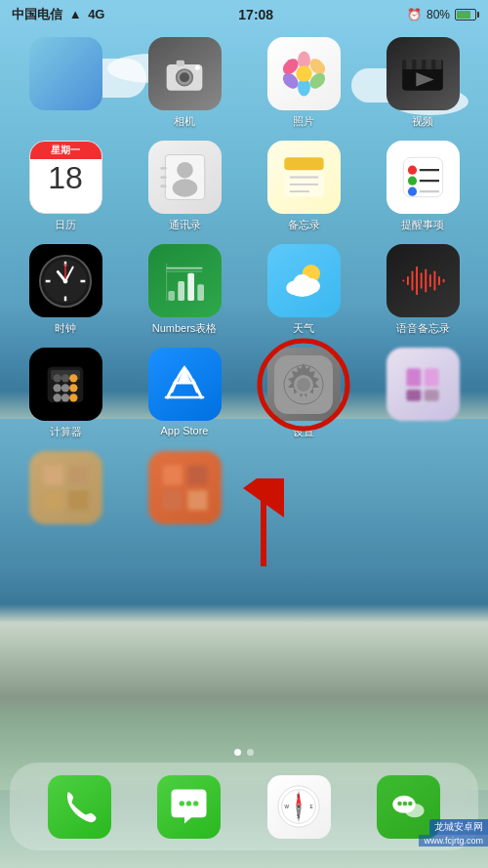 Image resolution: width=488 pixels, height=868 pixels. What do you see at coordinates (65, 83) in the screenshot?
I see `app-item-folder1` at bounding box center [65, 83].